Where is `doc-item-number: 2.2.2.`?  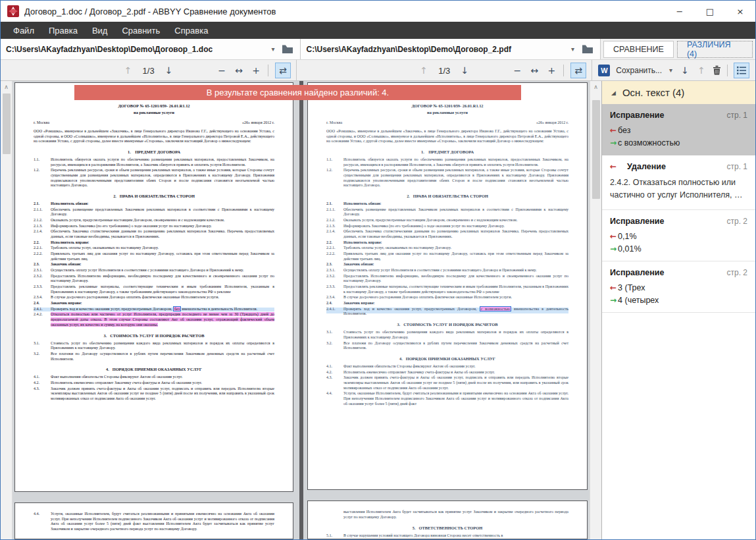
doc-item-number: 2.2.2. is located at coordinates (42, 257).